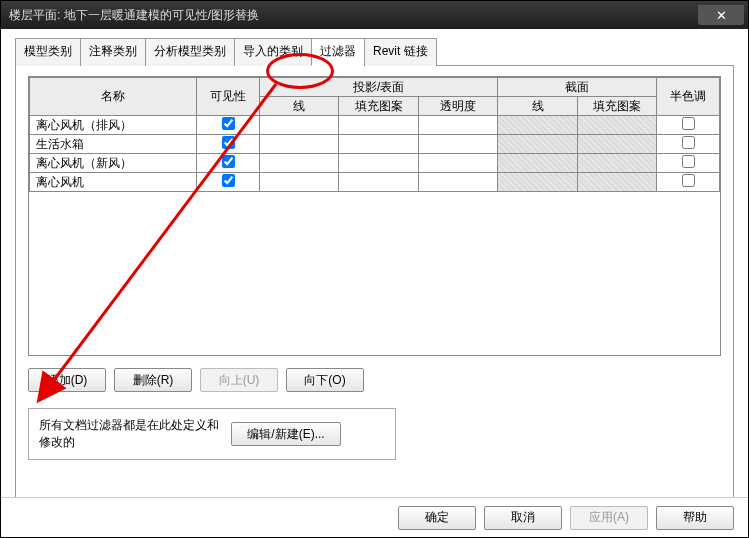  Describe the element at coordinates (67, 380) in the screenshot. I see `add-button: 添加(D)` at that location.